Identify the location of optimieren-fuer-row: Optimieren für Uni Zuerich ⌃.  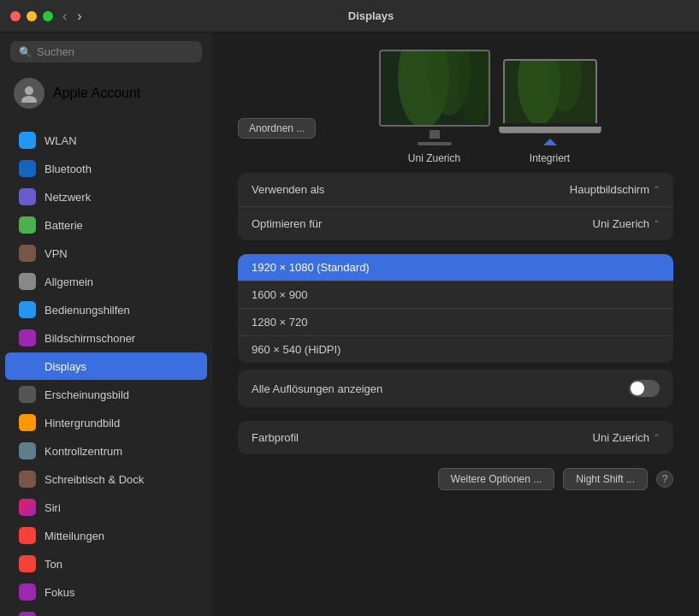
(455, 224).